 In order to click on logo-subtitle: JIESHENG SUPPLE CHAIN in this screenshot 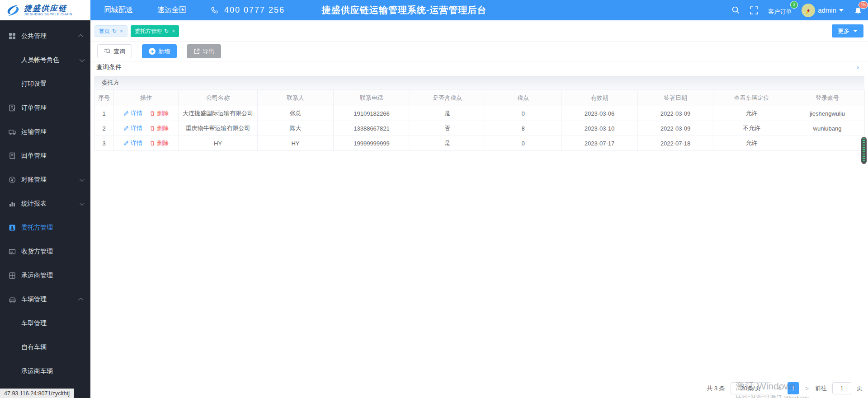, I will do `click(48, 14)`.